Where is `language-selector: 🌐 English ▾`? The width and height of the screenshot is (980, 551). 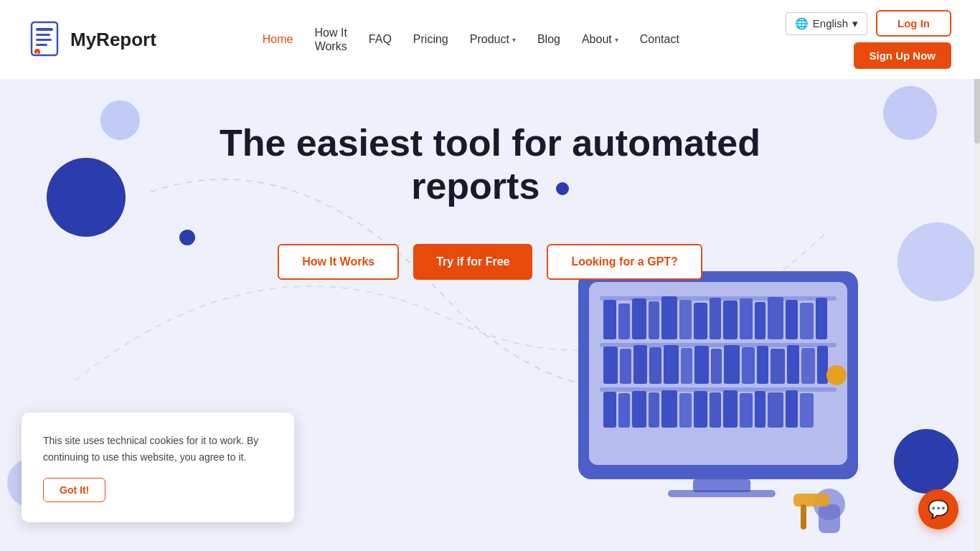 language-selector: 🌐 English ▾ is located at coordinates (826, 24).